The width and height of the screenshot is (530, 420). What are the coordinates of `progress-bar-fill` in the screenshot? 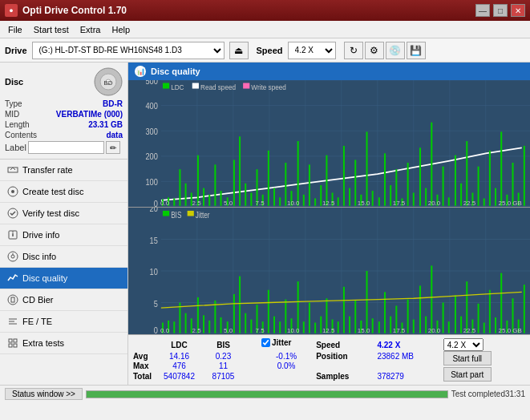 It's located at (267, 394).